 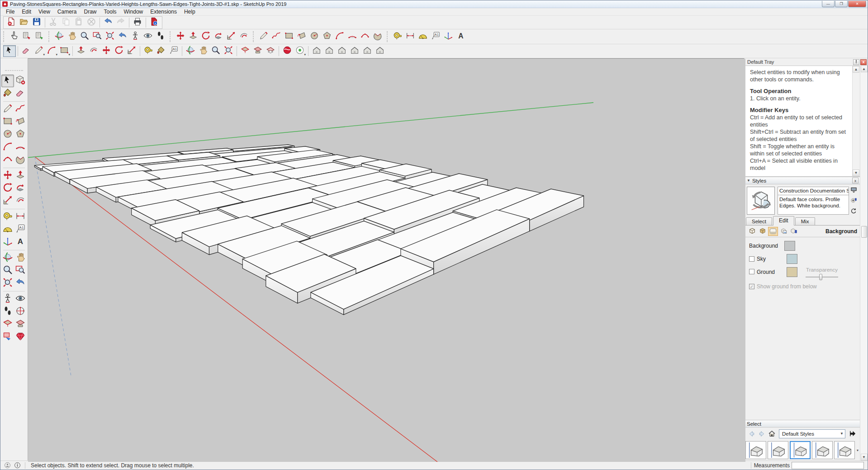 I want to click on styles-close-icon: x, so click(x=855, y=181).